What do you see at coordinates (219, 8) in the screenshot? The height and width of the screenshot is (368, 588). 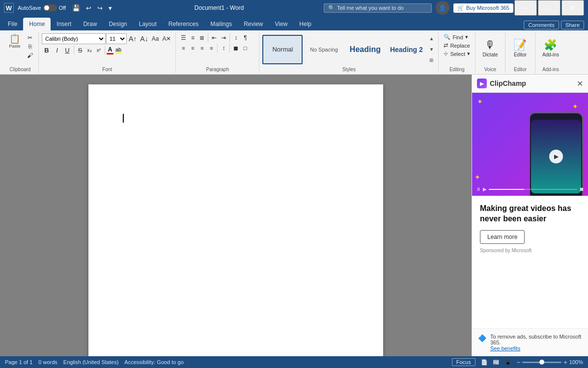 I see `doc-title: Document1 - Word` at bounding box center [219, 8].